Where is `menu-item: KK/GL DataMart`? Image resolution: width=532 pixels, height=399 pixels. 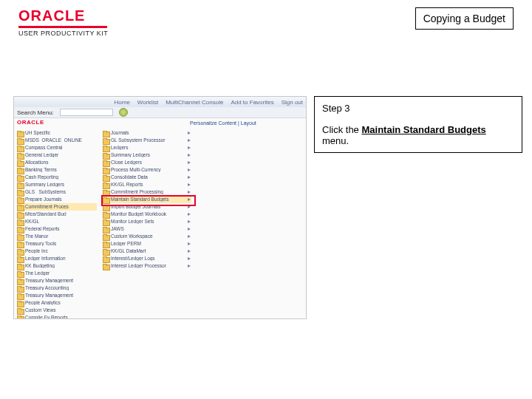
menu-item: KK/GL DataMart is located at coordinates (147, 251).